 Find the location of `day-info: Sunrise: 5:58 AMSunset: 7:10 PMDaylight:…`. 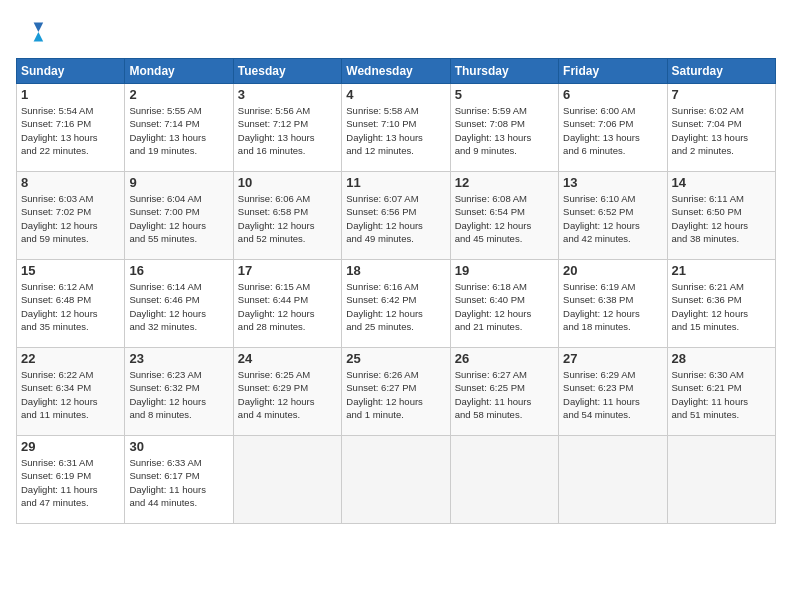

day-info: Sunrise: 5:58 AMSunset: 7:10 PMDaylight:… is located at coordinates (396, 130).